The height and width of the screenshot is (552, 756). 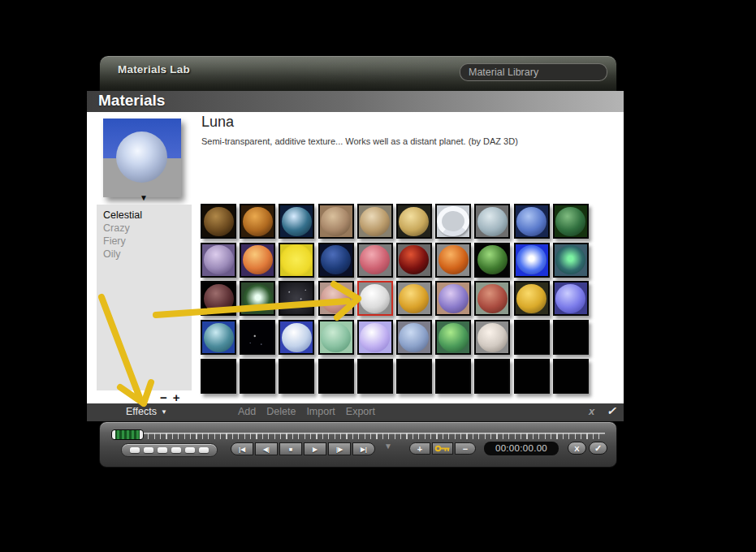 I want to click on confirm-icon: ✓, so click(x=611, y=411).